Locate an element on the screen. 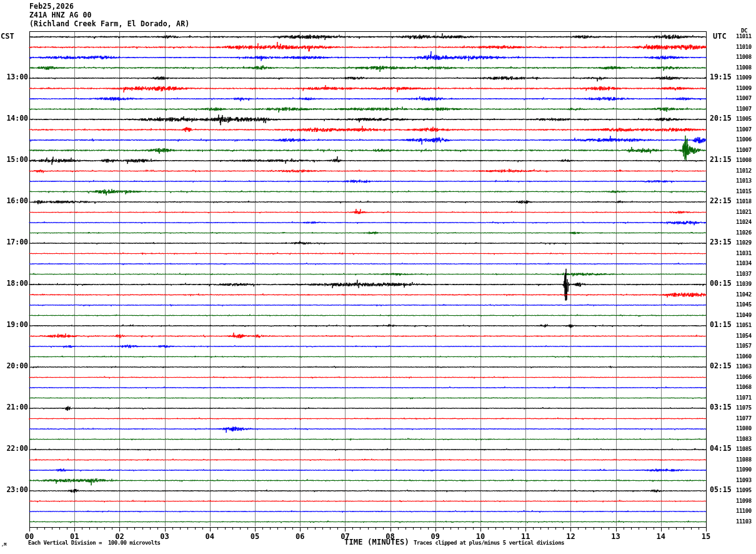 This screenshot has width=756, height=554. dc-value: 11071 is located at coordinates (744, 398).